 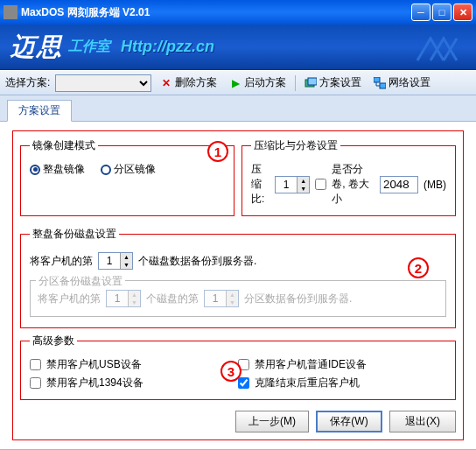 What do you see at coordinates (39, 110) in the screenshot?
I see `tab-plan-settings: 方案设置` at bounding box center [39, 110].